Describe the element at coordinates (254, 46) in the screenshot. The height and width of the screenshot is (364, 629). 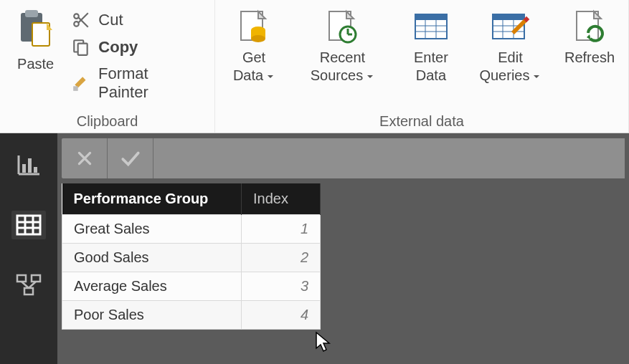
I see `get-data-button: Get Data` at that location.